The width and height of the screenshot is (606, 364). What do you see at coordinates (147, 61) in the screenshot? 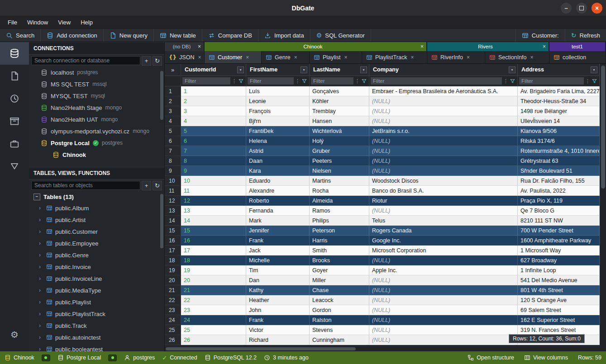
I see `add-connection-icon: +` at bounding box center [147, 61].